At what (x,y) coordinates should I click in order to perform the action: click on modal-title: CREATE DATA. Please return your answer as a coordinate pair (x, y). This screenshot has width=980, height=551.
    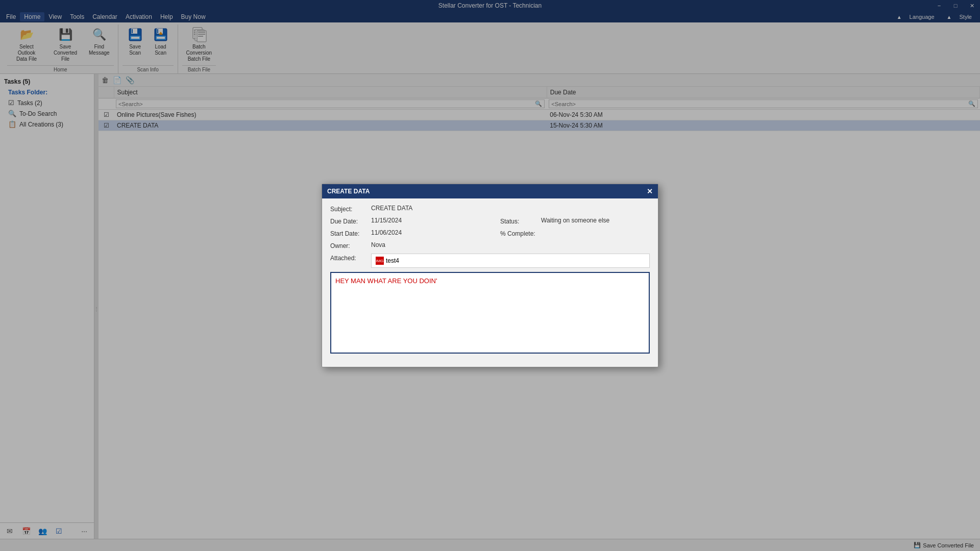
    Looking at the image, I should click on (348, 191).